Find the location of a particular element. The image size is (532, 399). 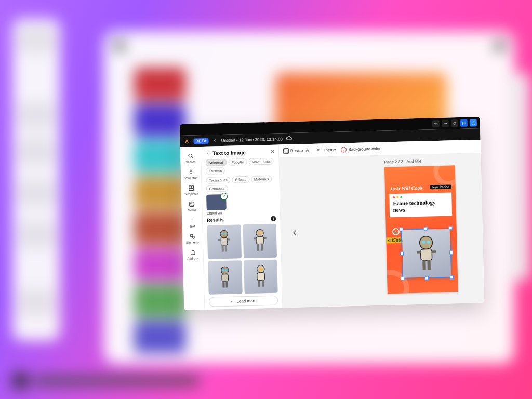

text-to-image-panel: Text to Image × Selected Popular Movemen… is located at coordinates (242, 227).